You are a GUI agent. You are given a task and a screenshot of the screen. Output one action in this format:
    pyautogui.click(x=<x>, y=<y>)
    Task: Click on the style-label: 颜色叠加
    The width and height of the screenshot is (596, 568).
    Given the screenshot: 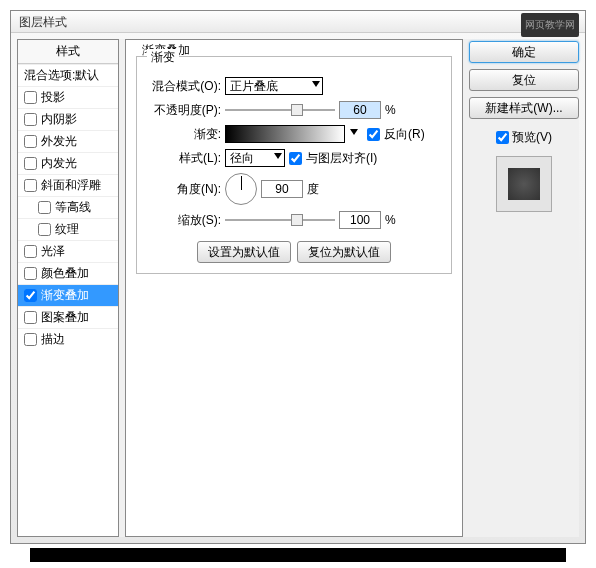 What is the action you would take?
    pyautogui.click(x=65, y=274)
    